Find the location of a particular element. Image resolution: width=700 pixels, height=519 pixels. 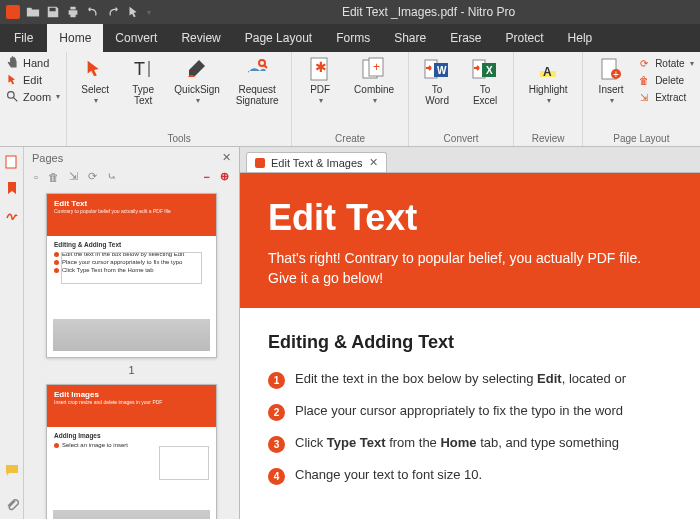

zoom-out-icon: − is located at coordinates (207, 177).